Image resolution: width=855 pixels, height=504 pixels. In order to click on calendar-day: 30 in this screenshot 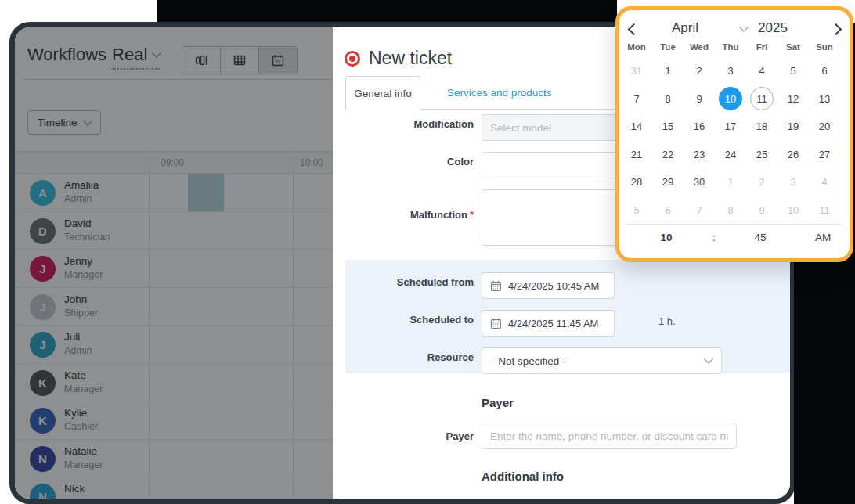, I will do `click(699, 182)`.